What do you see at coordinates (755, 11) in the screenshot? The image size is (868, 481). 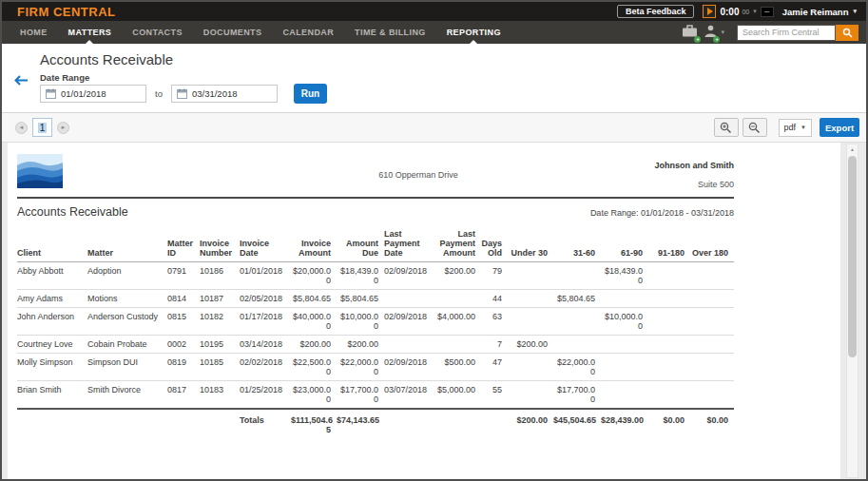 I see `timer-chevron-icon: ▾` at bounding box center [755, 11].